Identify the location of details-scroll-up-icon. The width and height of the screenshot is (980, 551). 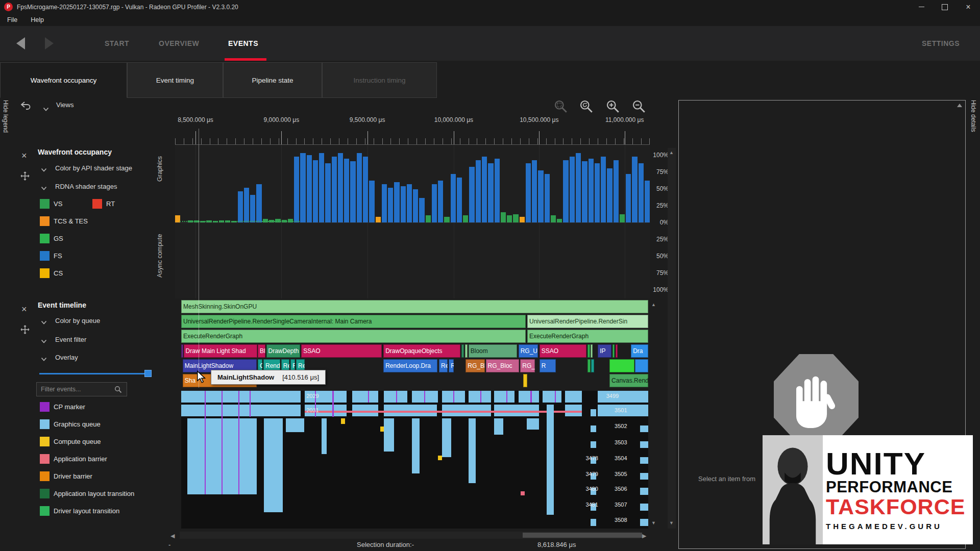
(960, 105).